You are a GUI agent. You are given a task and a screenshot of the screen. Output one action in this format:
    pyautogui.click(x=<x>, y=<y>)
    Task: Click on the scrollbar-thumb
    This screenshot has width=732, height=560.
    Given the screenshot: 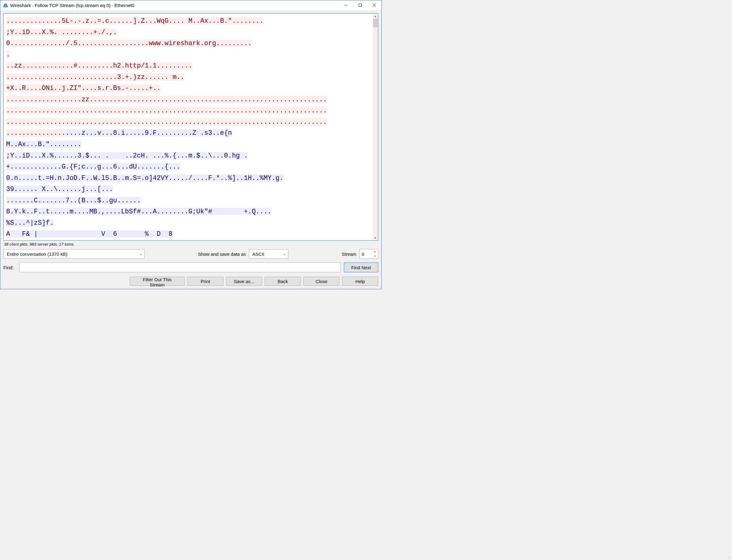 What is the action you would take?
    pyautogui.click(x=375, y=23)
    